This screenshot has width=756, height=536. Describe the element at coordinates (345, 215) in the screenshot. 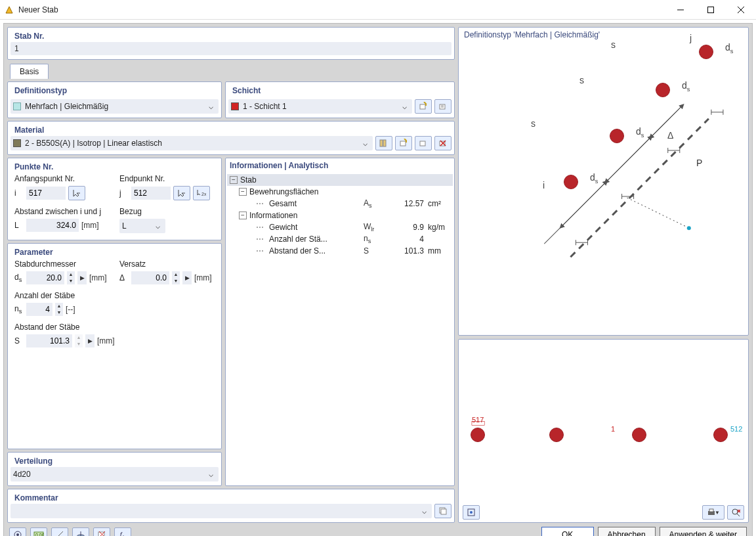

I see `tree-group-informationen: − Informationen` at that location.